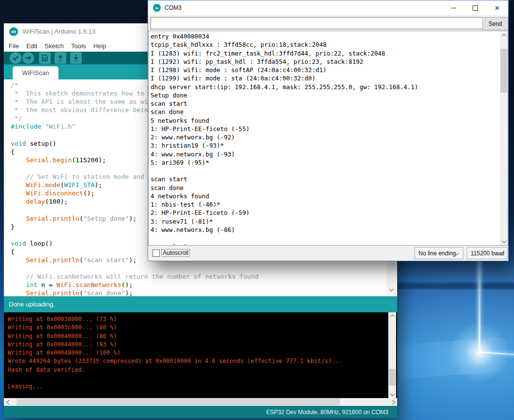 This screenshot has height=420, width=514. What do you see at coordinates (329, 230) in the screenshot?
I see `text-line: 4: www.networx.bg (-86)` at bounding box center [329, 230].